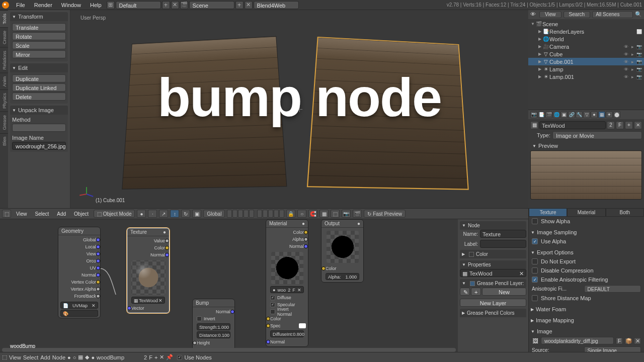 The image size is (644, 362). What do you see at coordinates (556, 115) in the screenshot?
I see `ptab-world: 🌐` at bounding box center [556, 115].